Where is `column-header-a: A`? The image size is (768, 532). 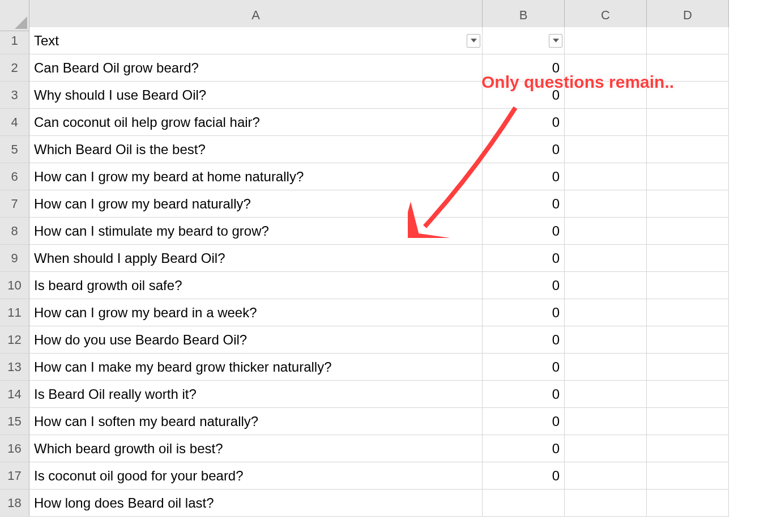 column-header-a: A is located at coordinates (256, 16).